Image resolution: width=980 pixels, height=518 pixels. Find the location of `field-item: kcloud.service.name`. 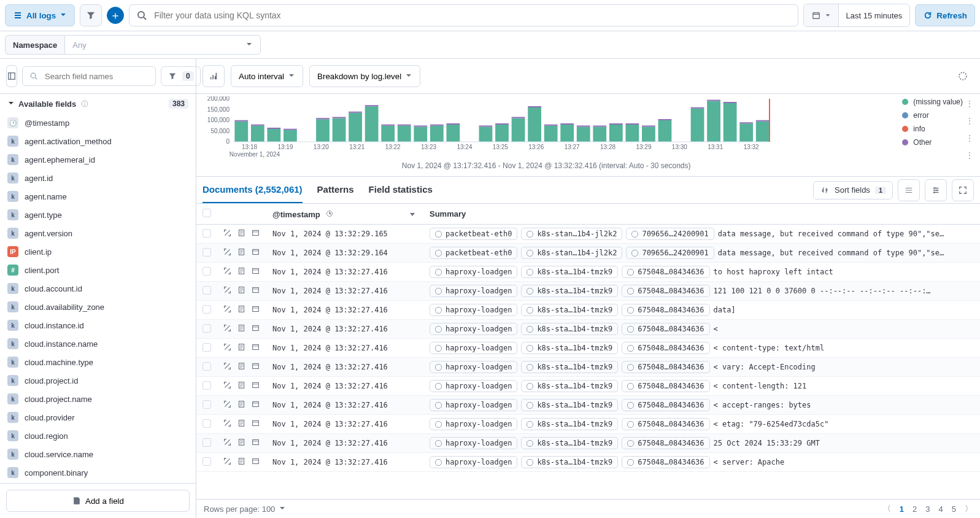

field-item: kcloud.service.name is located at coordinates (98, 454).